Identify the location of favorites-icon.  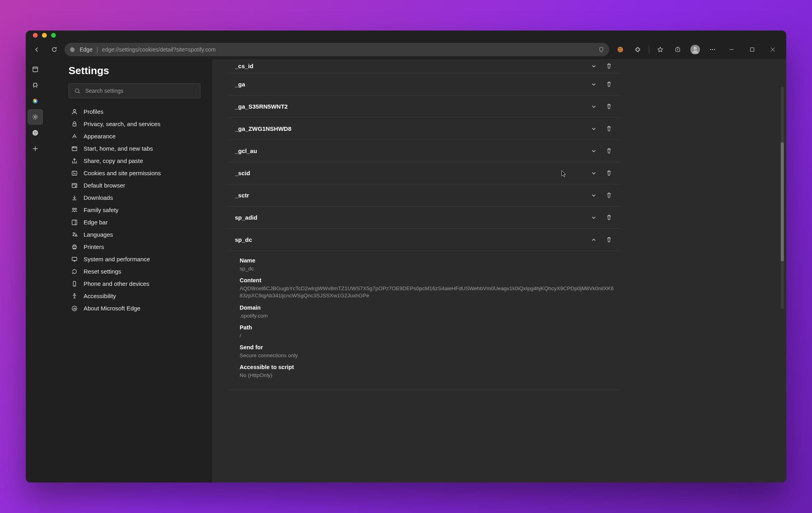
(660, 50).